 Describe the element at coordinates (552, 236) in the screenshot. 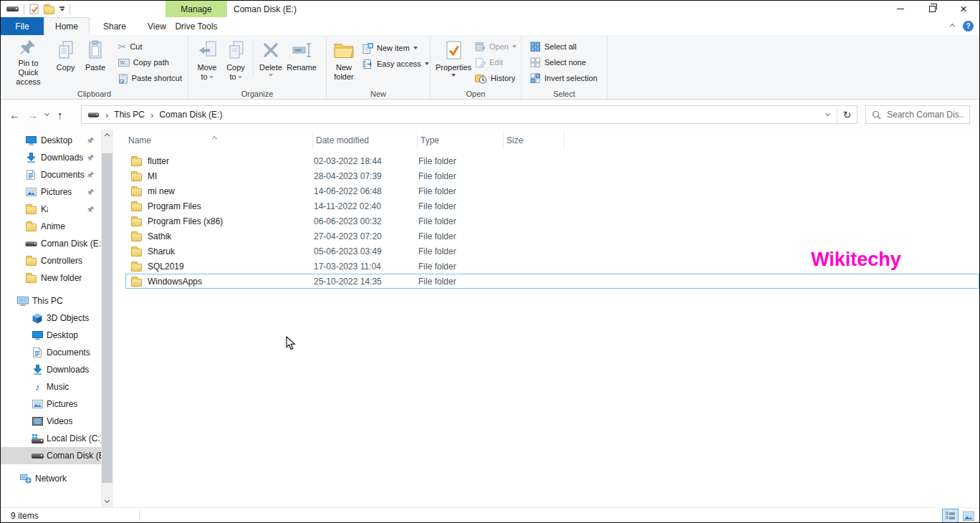

I see `file-row-sathik: Sathik 27-04-2023 07:20 File folder` at that location.